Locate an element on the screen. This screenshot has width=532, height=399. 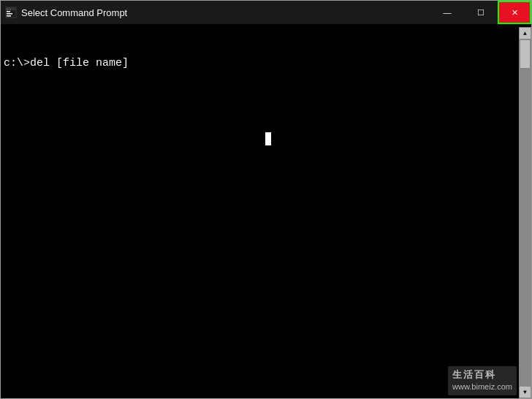
title-bar-controls: — ☐ ✕ is located at coordinates (481, 12).